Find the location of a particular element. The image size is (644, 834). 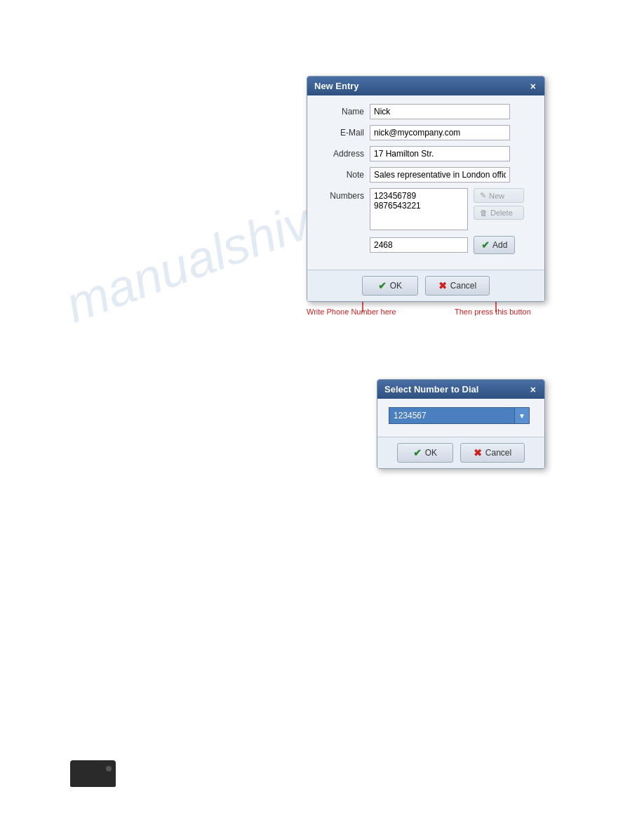

device-box is located at coordinates (93, 774).